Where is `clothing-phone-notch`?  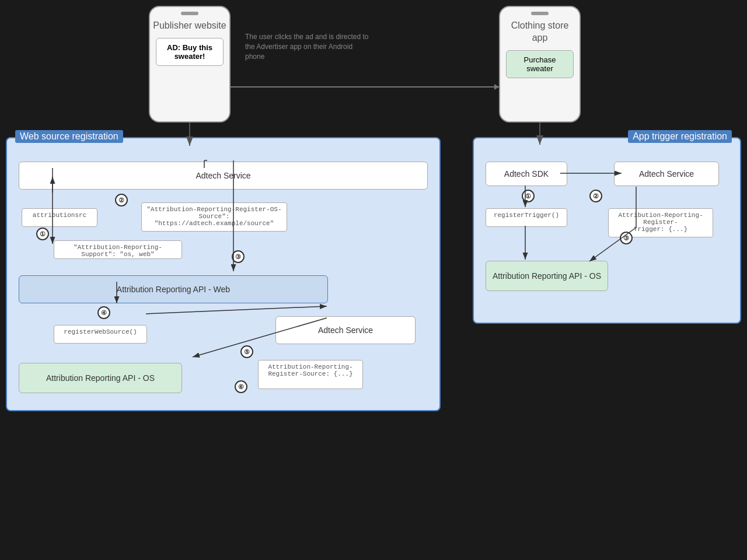
clothing-phone-notch is located at coordinates (540, 13).